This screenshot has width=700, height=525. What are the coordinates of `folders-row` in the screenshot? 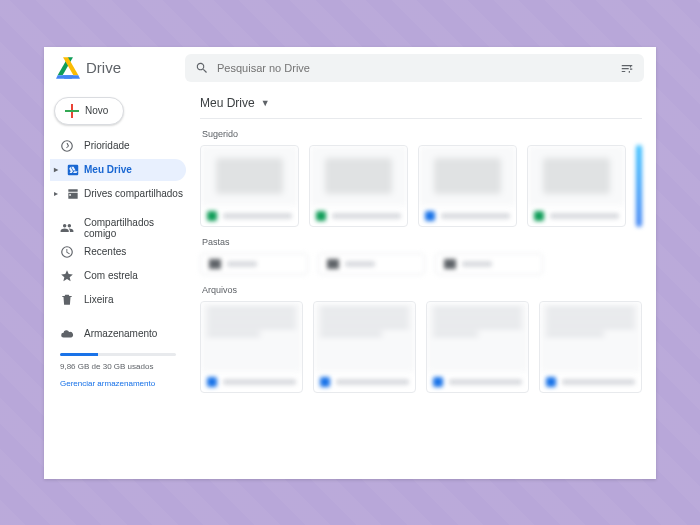 It's located at (421, 264).